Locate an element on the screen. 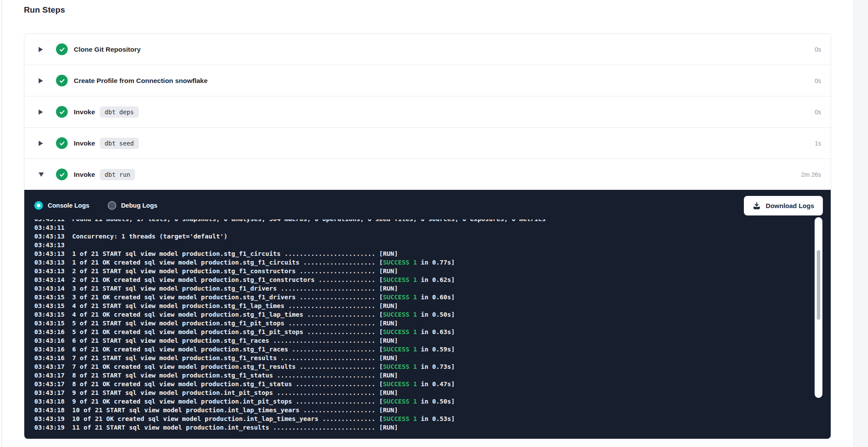 The width and height of the screenshot is (868, 447). log-line: 03:43:13 1 of 21 OK created sql view mod… is located at coordinates (432, 262).